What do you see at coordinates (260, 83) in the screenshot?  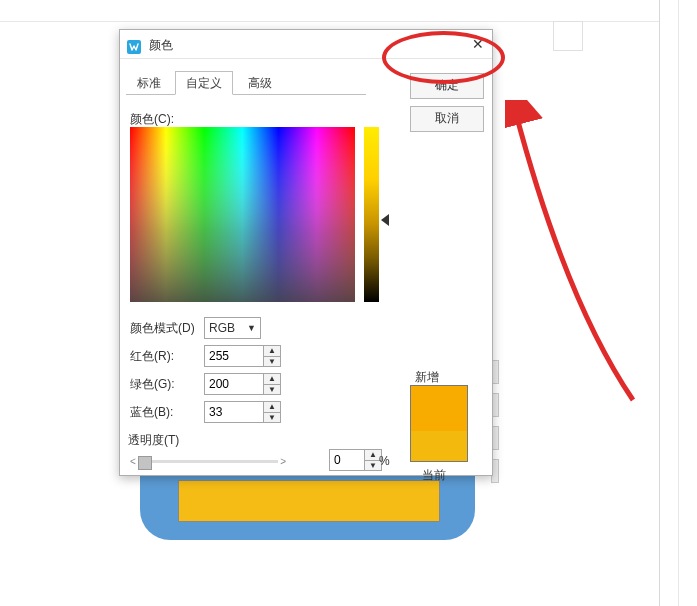 I see `tab-advanced: 高级` at bounding box center [260, 83].